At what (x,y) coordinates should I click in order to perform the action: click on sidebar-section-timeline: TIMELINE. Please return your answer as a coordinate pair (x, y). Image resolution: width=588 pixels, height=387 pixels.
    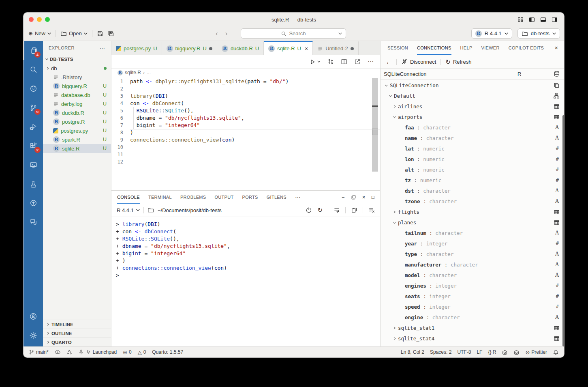
    Looking at the image, I should click on (77, 324).